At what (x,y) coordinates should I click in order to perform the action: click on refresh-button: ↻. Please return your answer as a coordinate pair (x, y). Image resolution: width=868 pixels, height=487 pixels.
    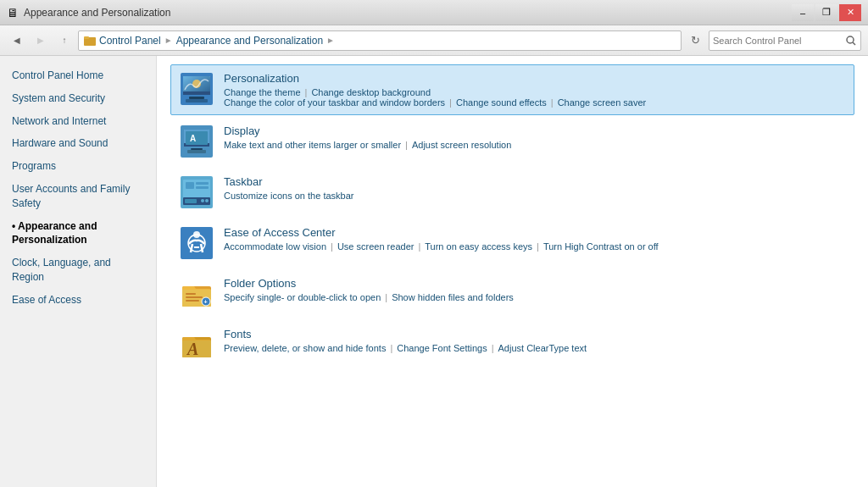
    Looking at the image, I should click on (695, 41).